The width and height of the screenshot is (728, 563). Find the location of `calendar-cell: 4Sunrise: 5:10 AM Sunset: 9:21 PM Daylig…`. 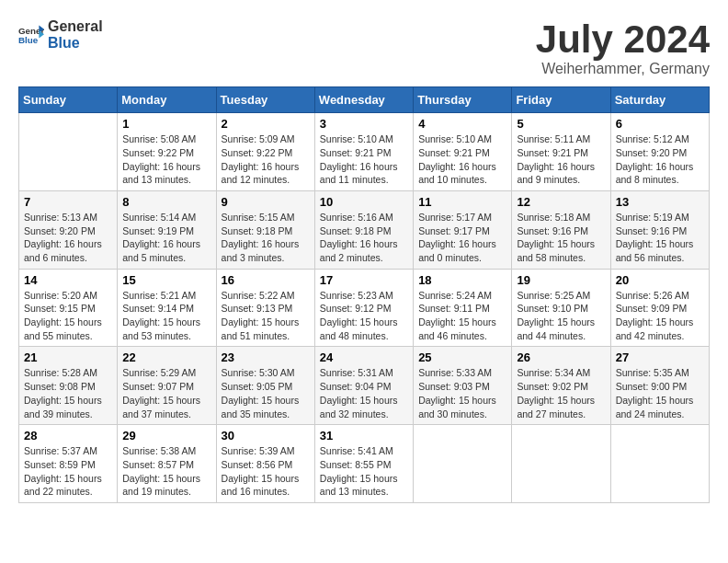

calendar-cell: 4Sunrise: 5:10 AM Sunset: 9:21 PM Daylig… is located at coordinates (463, 153).